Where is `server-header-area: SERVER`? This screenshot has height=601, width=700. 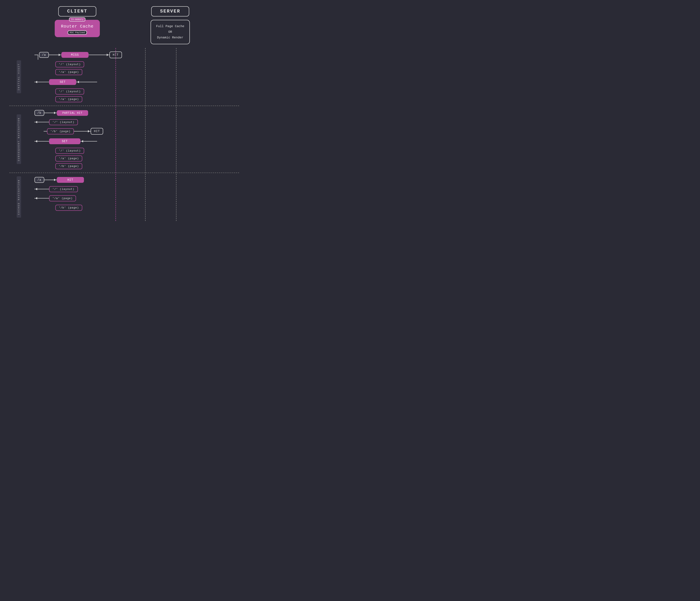
server-header-area: SERVER is located at coordinates (170, 11).